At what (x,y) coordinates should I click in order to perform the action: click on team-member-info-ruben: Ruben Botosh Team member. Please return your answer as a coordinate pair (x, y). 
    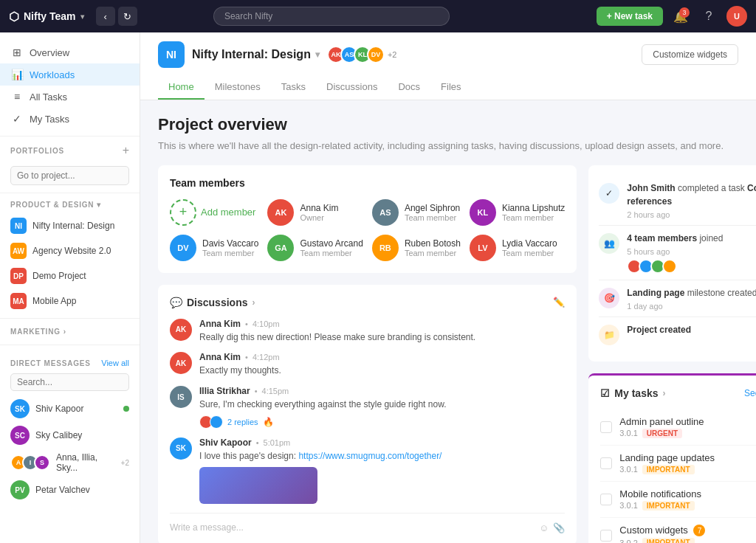
    Looking at the image, I should click on (433, 248).